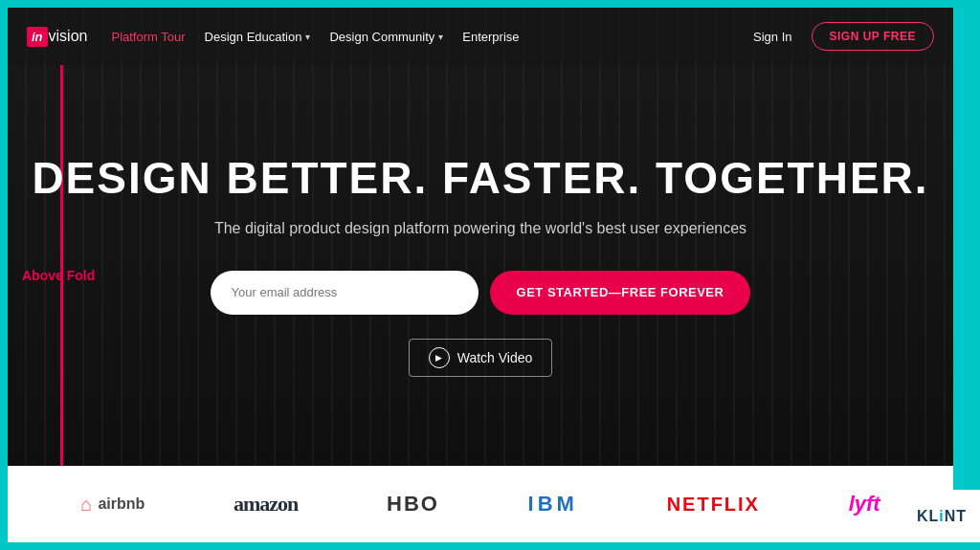  I want to click on amazon-text: amazon, so click(266, 504).